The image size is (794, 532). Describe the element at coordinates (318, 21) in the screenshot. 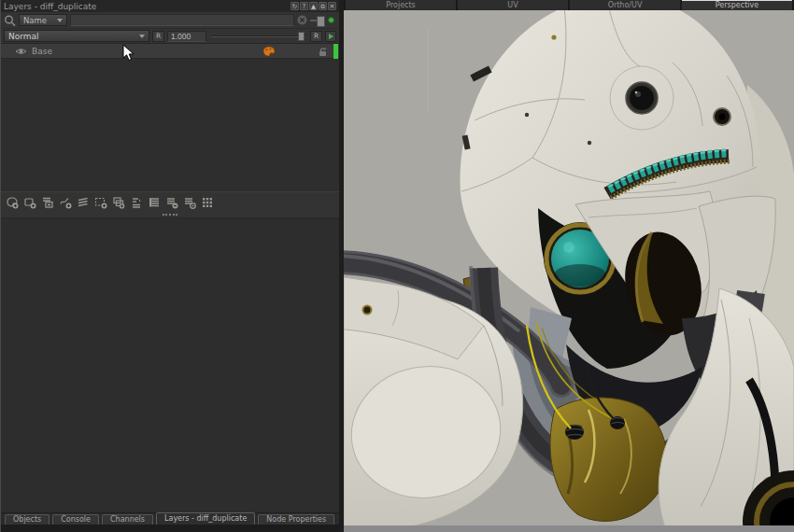

I see `filter-toggle` at that location.